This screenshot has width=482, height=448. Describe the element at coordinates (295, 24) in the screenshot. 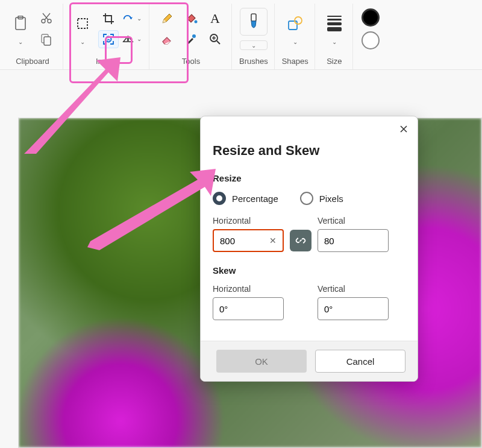

I see `shapes-button` at that location.